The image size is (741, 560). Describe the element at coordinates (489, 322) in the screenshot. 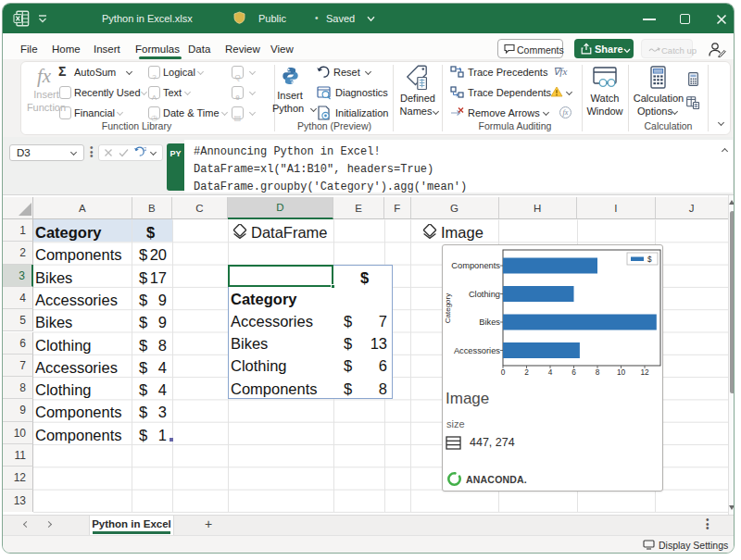

I see `svg-text: Bikes` at that location.